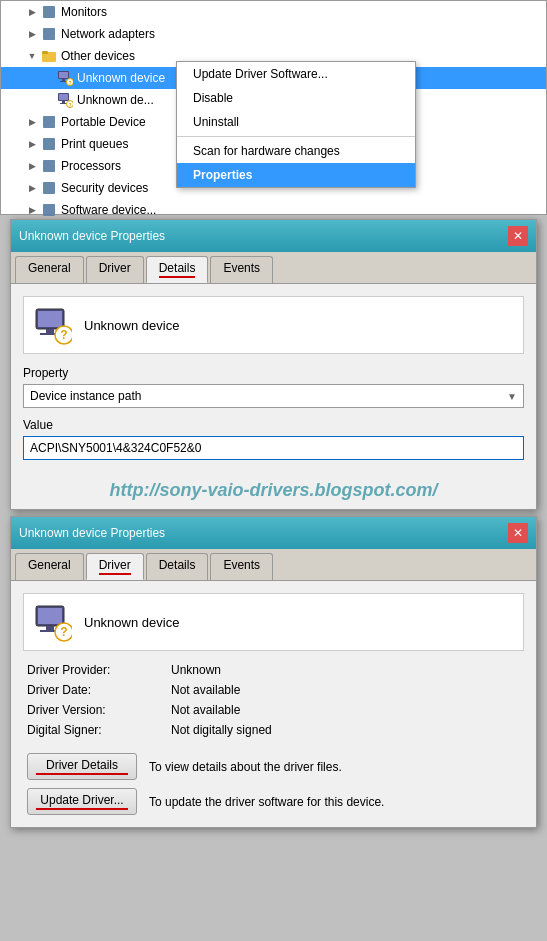 Image resolution: width=547 pixels, height=941 pixels. What do you see at coordinates (49, 12) in the screenshot?
I see `monitor-icon` at bounding box center [49, 12].